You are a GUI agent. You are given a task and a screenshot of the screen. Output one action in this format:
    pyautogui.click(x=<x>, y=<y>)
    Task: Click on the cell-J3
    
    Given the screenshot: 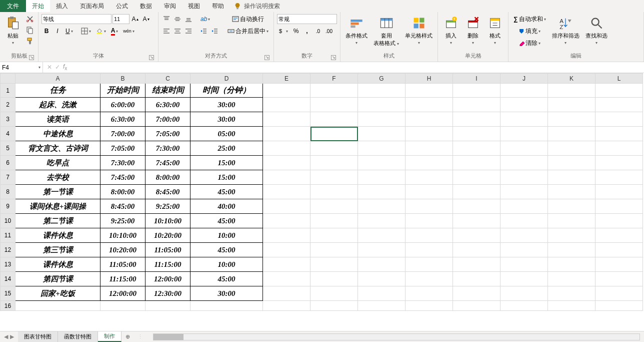 What is the action you would take?
    pyautogui.click(x=524, y=119)
    